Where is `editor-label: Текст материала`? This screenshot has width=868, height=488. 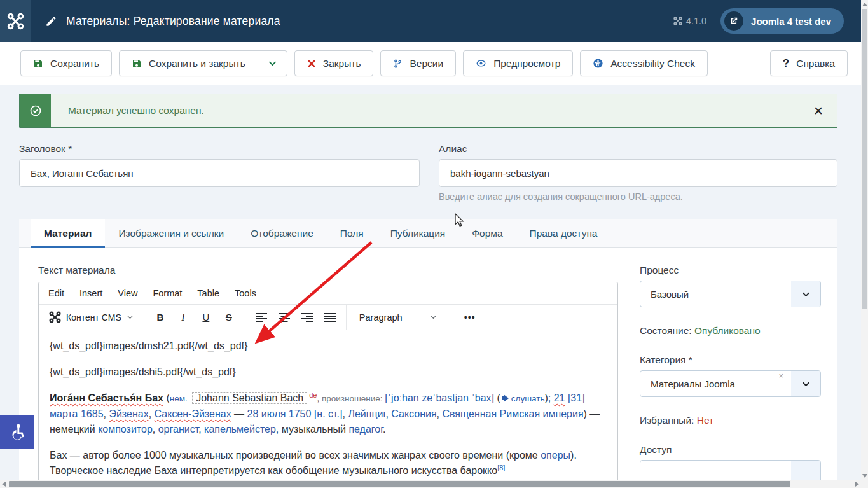 editor-label: Текст материала is located at coordinates (328, 270).